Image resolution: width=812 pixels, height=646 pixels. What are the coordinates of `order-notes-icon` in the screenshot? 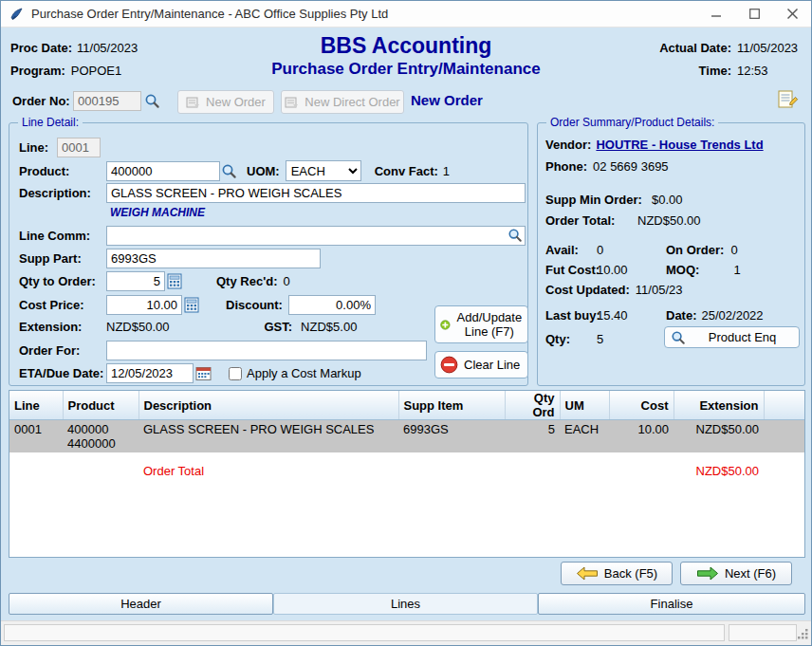 It's located at (787, 100).